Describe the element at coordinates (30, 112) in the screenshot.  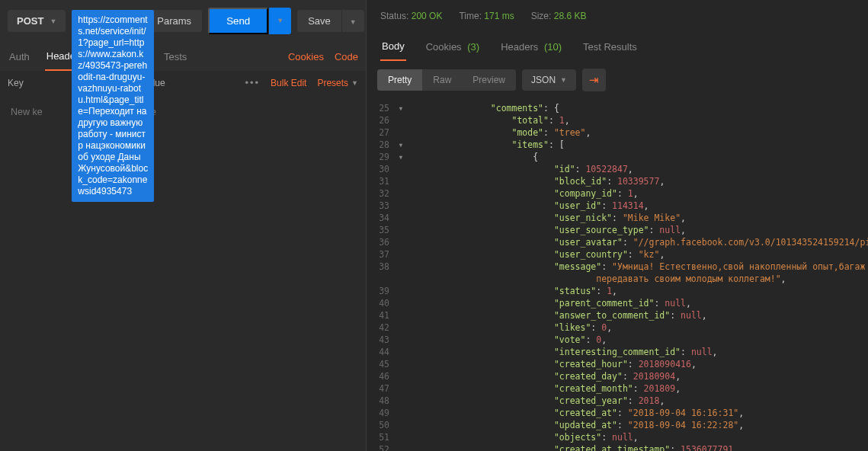
I see `header-key-input` at that location.